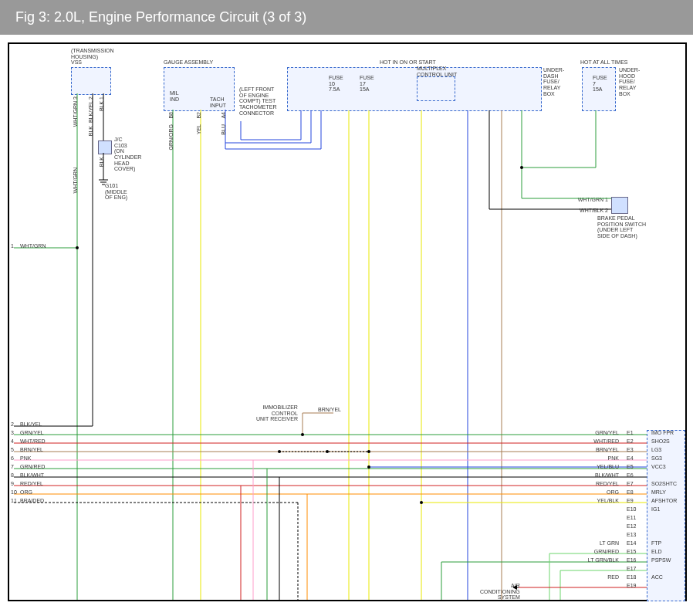 The image size is (693, 616). What do you see at coordinates (587, 200) in the screenshot?
I see `brake-pin1: WHT/GRN 1` at bounding box center [587, 200].